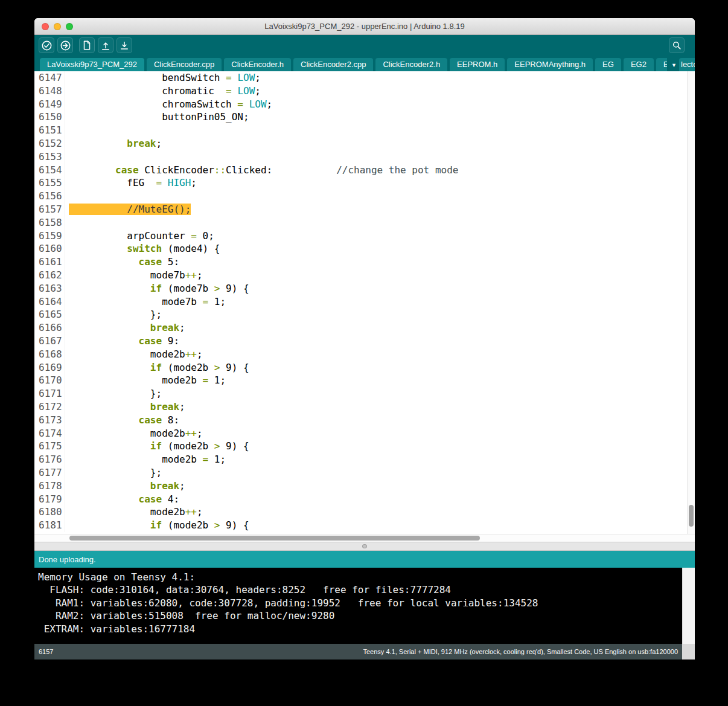 The width and height of the screenshot is (728, 706). What do you see at coordinates (333, 65) in the screenshot?
I see `tab-ClickEncoder2.cpp: ClickEncoder2.cpp` at bounding box center [333, 65].